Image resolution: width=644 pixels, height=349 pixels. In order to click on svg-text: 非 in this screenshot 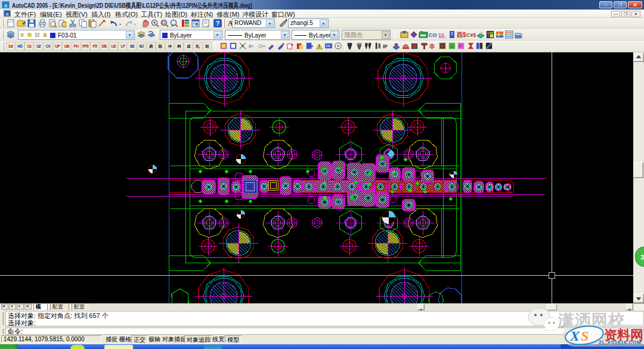, I will do `click(432, 46)`.